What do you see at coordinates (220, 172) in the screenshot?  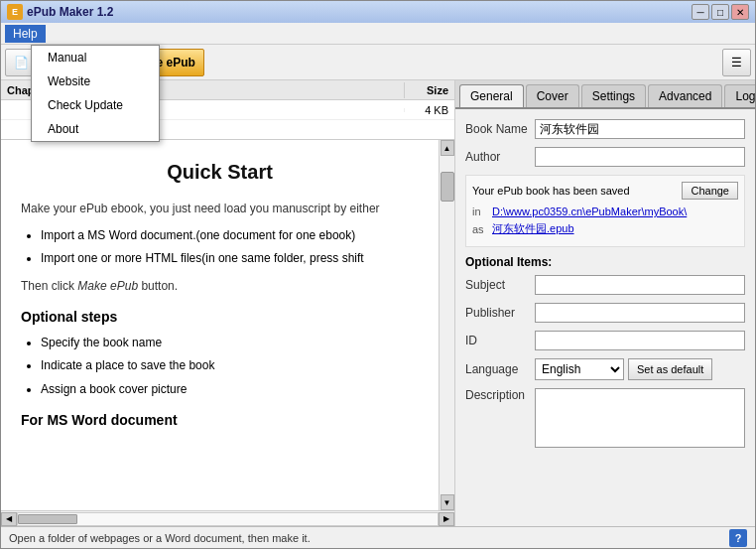 I see `content-title: Quick Start` at bounding box center [220, 172].